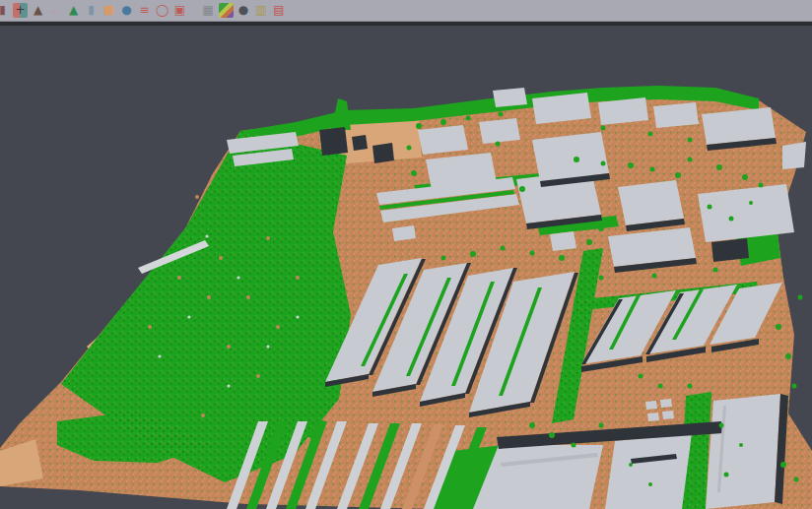 Image resolution: width=812 pixels, height=509 pixels. What do you see at coordinates (55, 10) in the screenshot?
I see `toolbar-icon-points-cloud: ∴` at bounding box center [55, 10].